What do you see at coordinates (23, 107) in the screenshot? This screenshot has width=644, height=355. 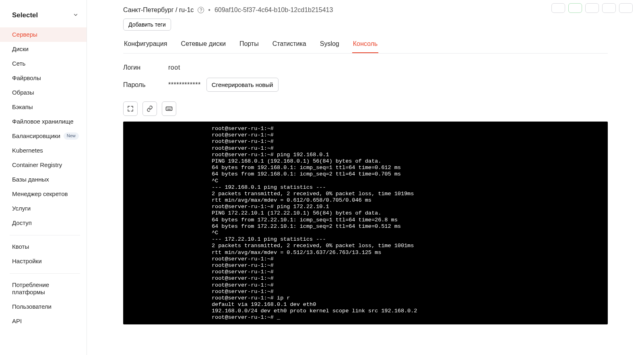 I see `sidebar-item-label: Бэкапы` at bounding box center [23, 107].